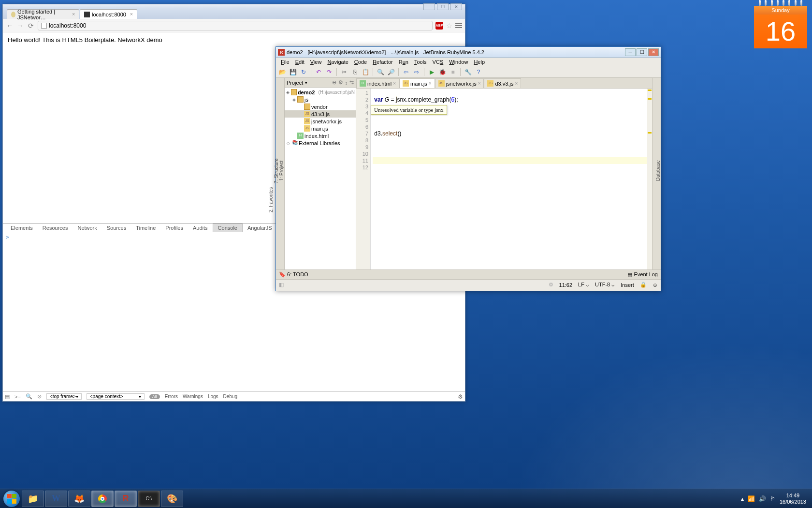 The image size is (812, 508). Describe the element at coordinates (468, 52) in the screenshot. I see `ide-titlebar: R demo2 - [H:\javascript\jsNetworkX\demo…` at that location.